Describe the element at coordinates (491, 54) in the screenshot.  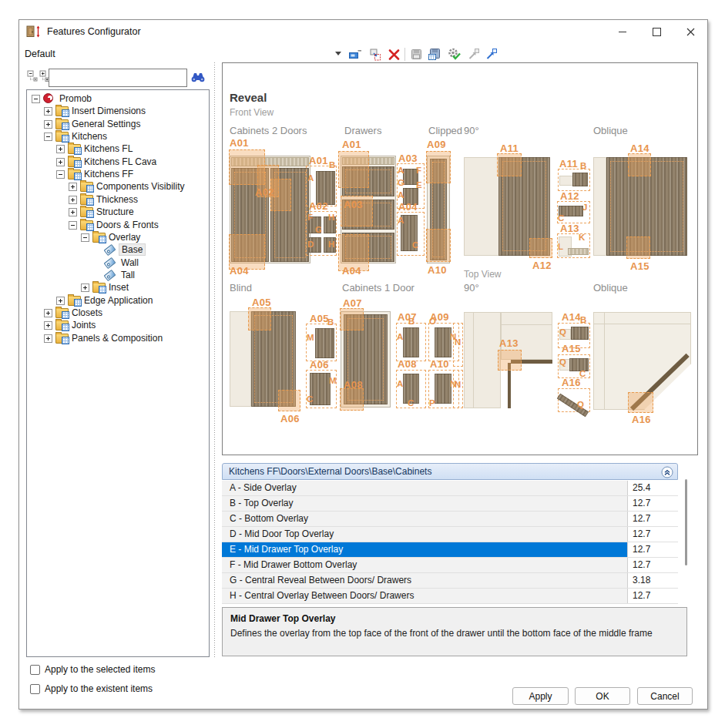
I see `export-profile-icon` at that location.